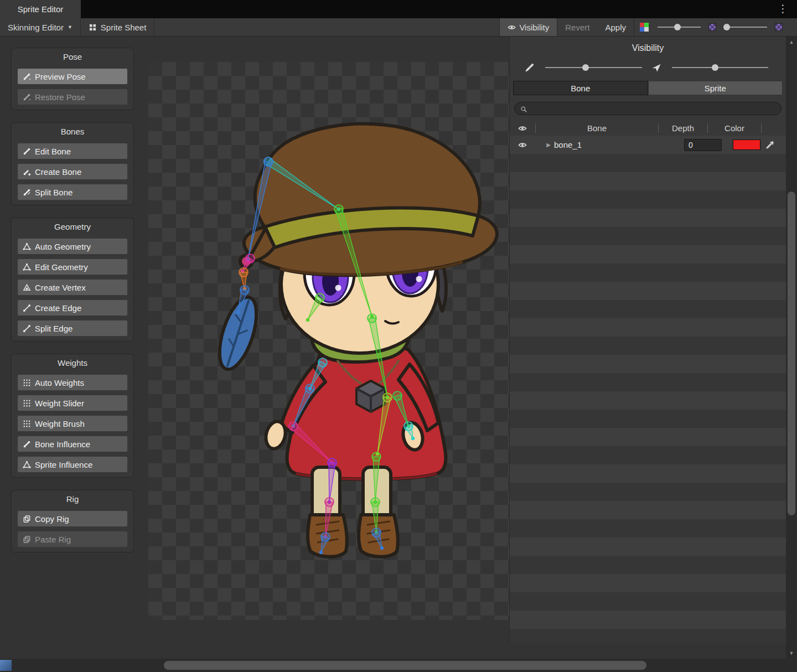 This screenshot has width=797, height=672. Describe the element at coordinates (586, 68) in the screenshot. I see `bone-opacity-slider-thumb` at that location.